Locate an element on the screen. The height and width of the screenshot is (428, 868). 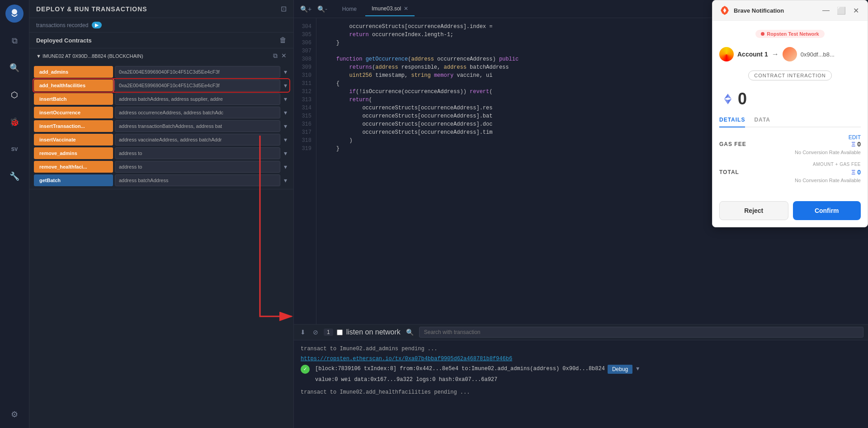
chevron-down-icon-add-admins: ▾ is located at coordinates (286, 72).